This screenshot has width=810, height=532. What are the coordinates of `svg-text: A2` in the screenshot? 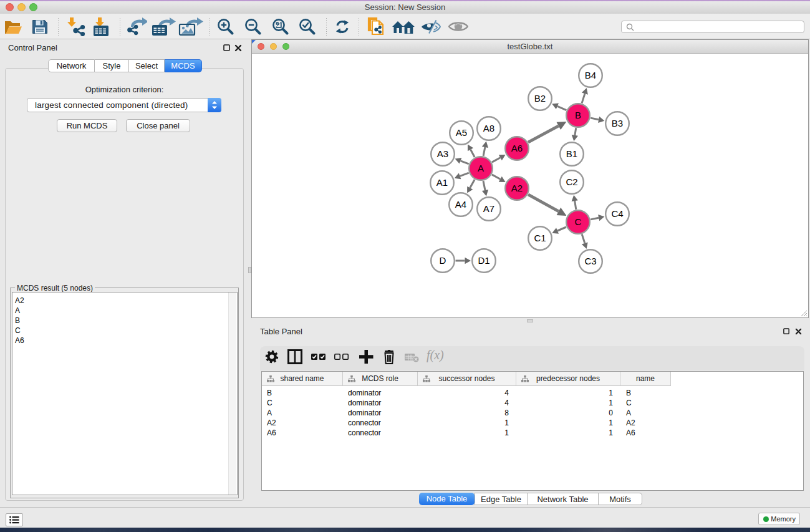 It's located at (517, 188).